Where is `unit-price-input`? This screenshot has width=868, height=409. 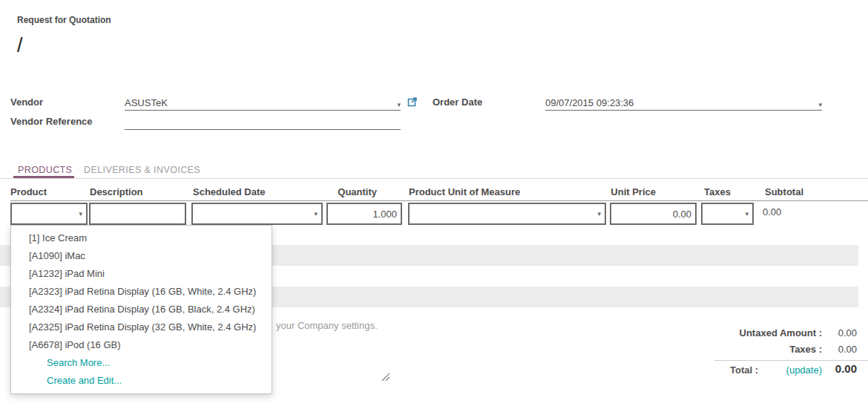 unit-price-input is located at coordinates (653, 214).